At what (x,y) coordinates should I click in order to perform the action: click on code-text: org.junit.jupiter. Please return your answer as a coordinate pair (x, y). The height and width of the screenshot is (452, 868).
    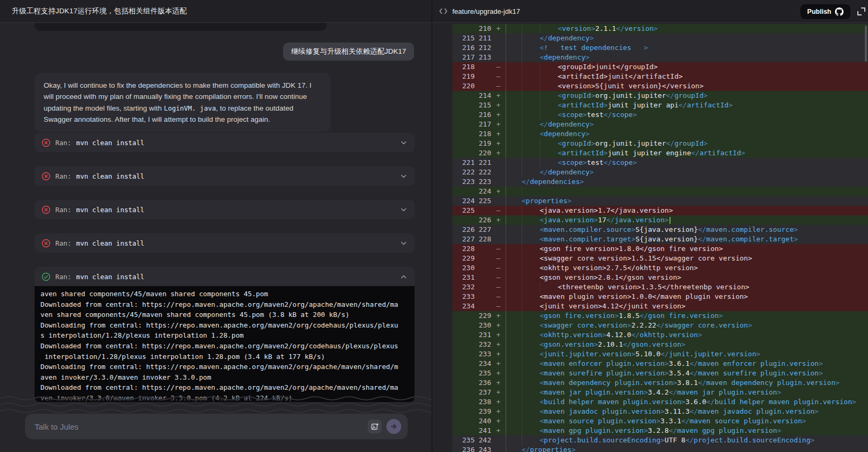
    Looking at the image, I should click on (630, 144).